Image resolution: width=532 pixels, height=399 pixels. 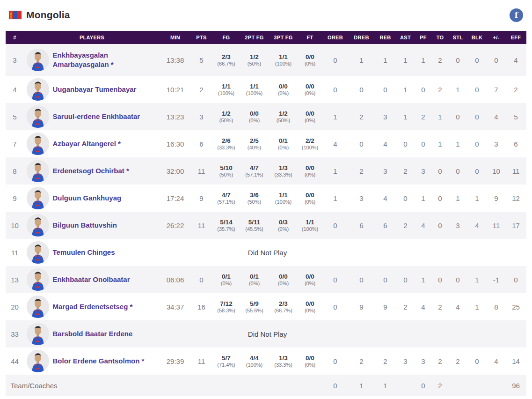 What do you see at coordinates (202, 117) in the screenshot?
I see `points-cell: 3` at bounding box center [202, 117].